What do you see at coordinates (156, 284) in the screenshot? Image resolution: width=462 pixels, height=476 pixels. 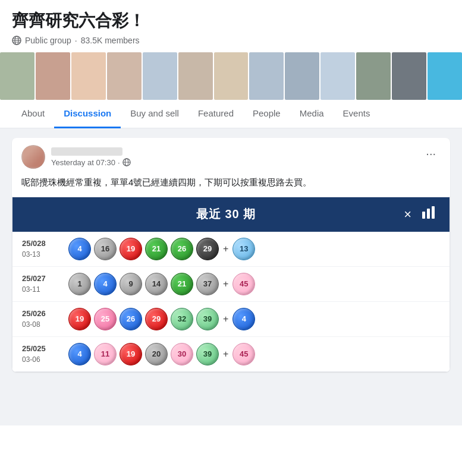 I see `lottery-ball: 14` at bounding box center [156, 284].